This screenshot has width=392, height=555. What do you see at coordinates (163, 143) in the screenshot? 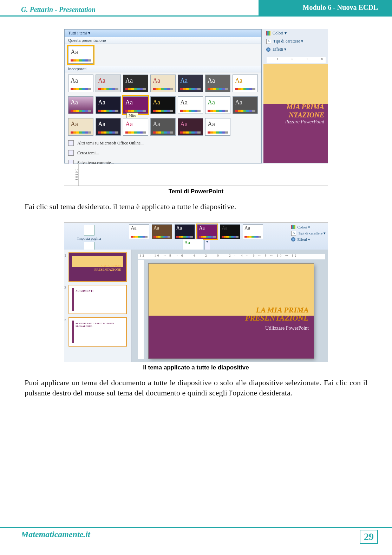
I see `link-more-online: Altri temi su Microsoft Office Online...` at bounding box center [163, 143].